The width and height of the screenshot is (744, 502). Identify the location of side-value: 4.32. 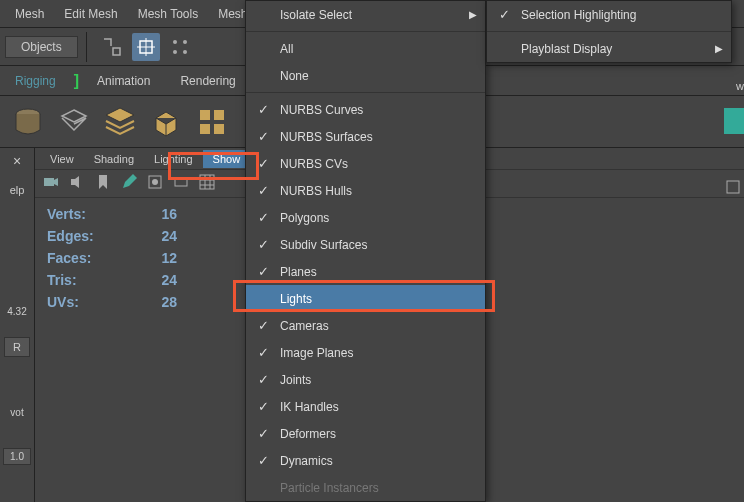
(16, 312).